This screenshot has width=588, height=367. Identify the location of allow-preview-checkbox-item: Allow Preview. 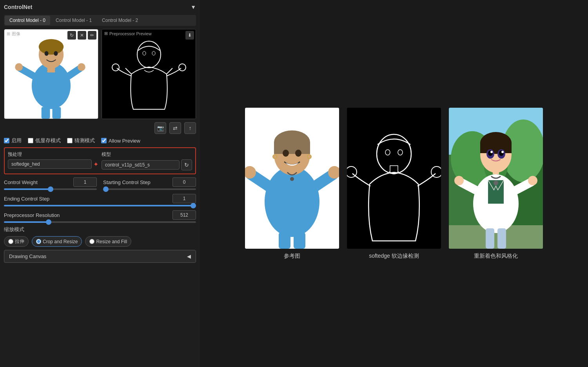
(121, 141).